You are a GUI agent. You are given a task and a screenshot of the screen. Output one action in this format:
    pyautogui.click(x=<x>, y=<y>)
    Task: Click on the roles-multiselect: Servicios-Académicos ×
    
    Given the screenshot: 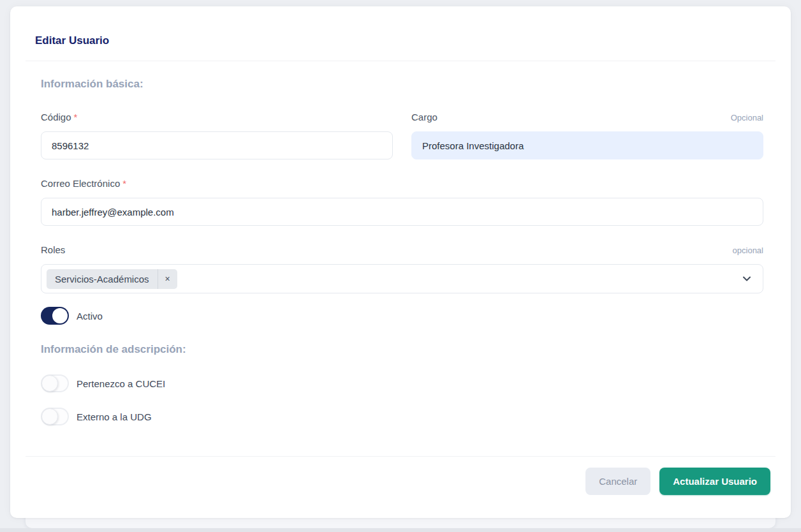 What is the action you would take?
    pyautogui.click(x=402, y=279)
    